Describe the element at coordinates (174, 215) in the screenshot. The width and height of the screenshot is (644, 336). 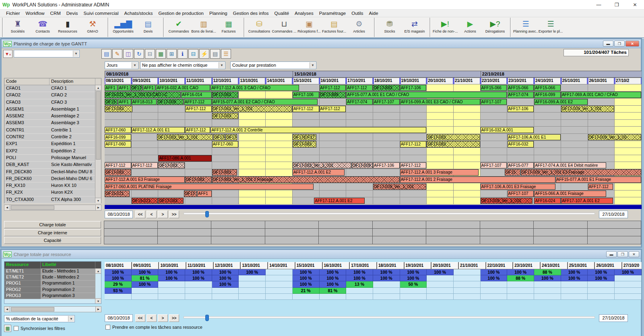
I see `gantt-last-button: >>` at that location.